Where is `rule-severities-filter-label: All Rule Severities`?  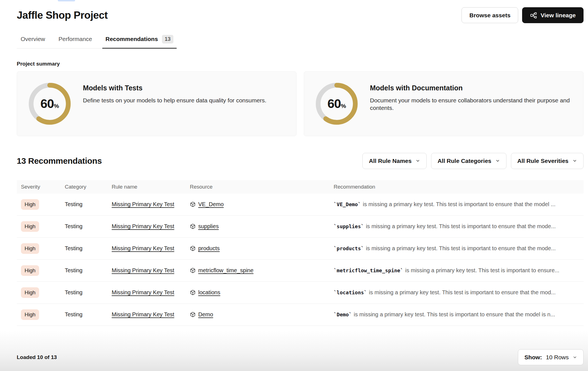 rule-severities-filter-label: All Rule Severities is located at coordinates (543, 161).